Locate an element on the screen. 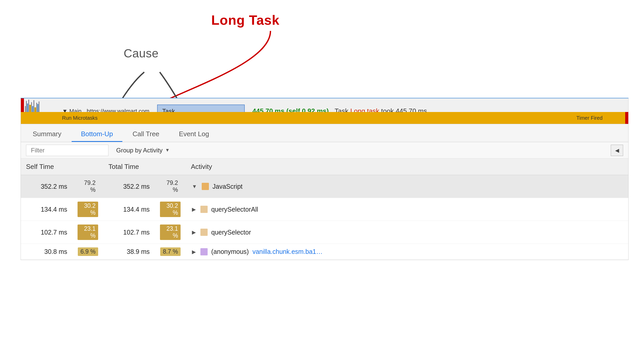  cell-total-pct: 79.2 % is located at coordinates (170, 186).